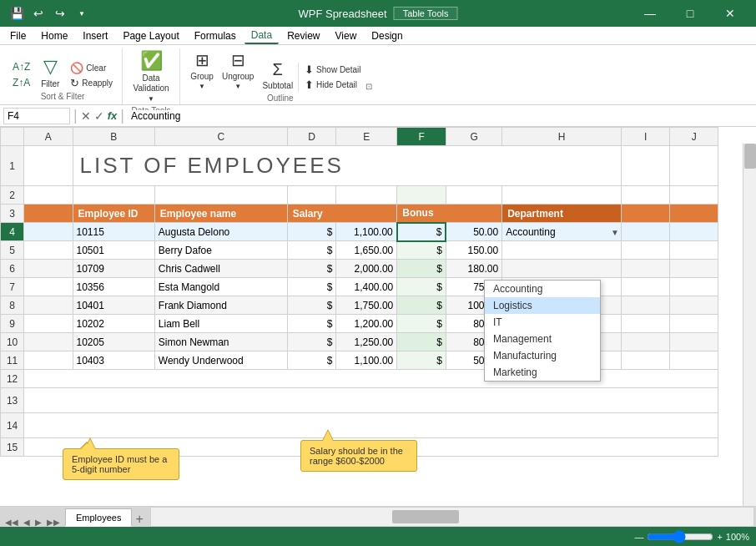 Image resolution: width=756 pixels, height=546 pixels. What do you see at coordinates (562, 250) in the screenshot?
I see `cell-H5` at bounding box center [562, 250].